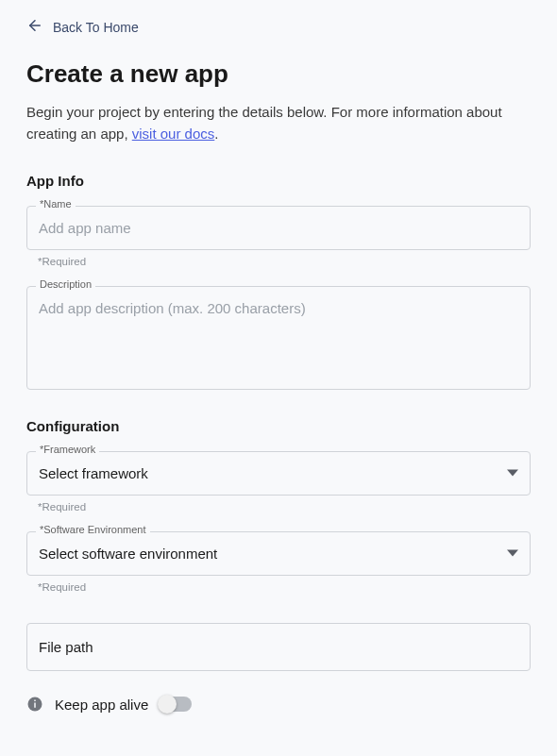  Describe the element at coordinates (93, 529) in the screenshot. I see `environment-label: *Software Environment` at that location.